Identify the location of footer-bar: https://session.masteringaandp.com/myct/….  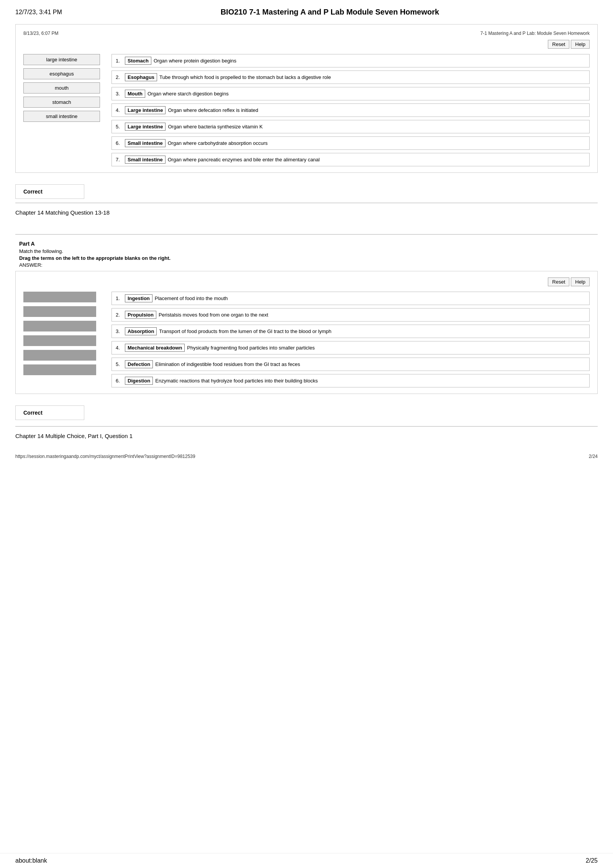
(306, 455).